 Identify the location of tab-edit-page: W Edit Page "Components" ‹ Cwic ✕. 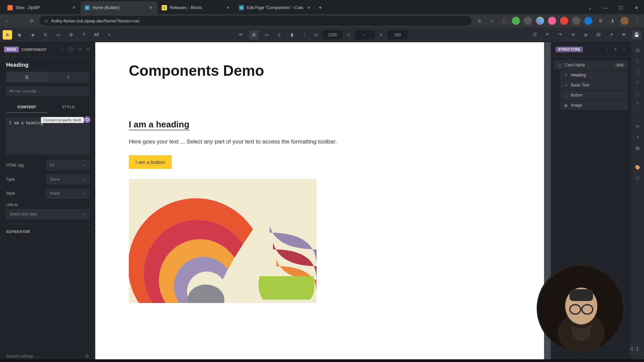
(275, 8).